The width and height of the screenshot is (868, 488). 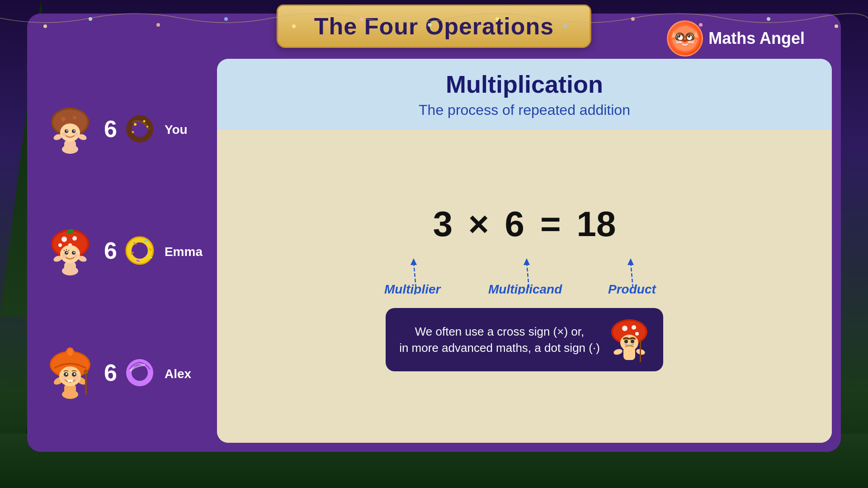 What do you see at coordinates (524, 84) in the screenshot?
I see `multiplication-title: Multiplication` at bounding box center [524, 84].